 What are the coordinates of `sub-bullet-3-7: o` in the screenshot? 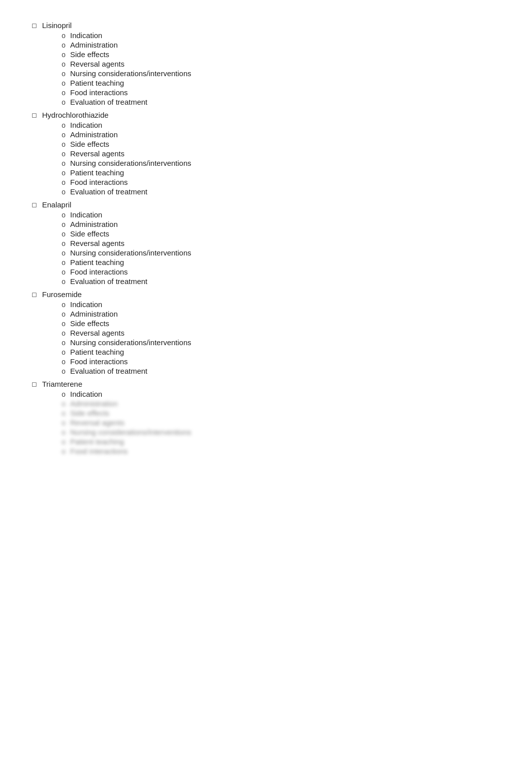 It's located at (64, 371).